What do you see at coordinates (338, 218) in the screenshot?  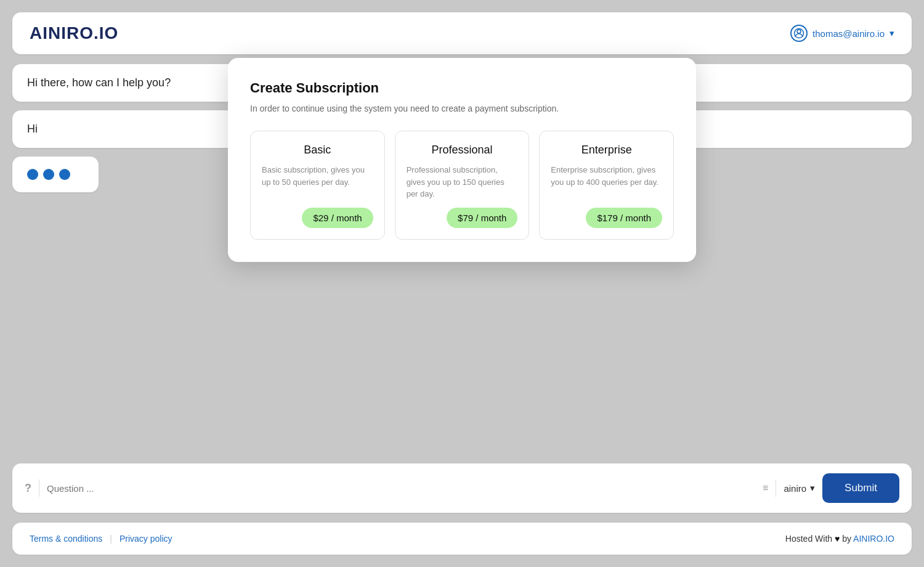 I see `plan-price-basic: $29 / month` at bounding box center [338, 218].